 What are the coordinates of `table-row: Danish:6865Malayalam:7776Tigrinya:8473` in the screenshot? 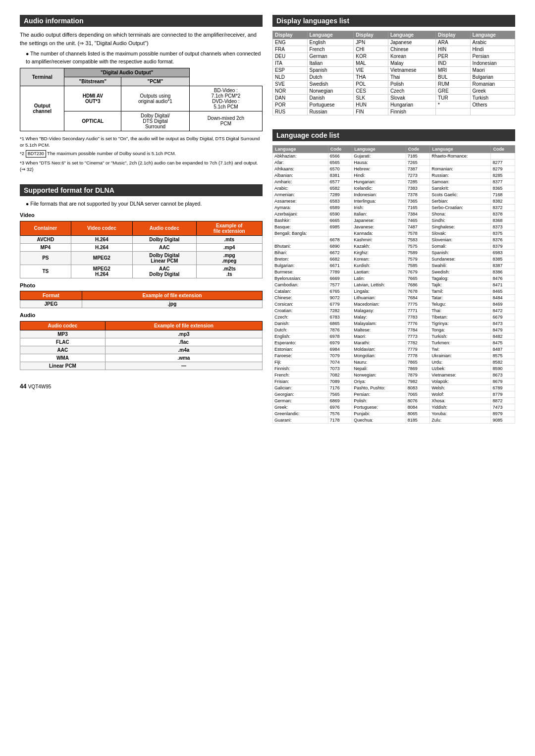 It's located at (394, 324).